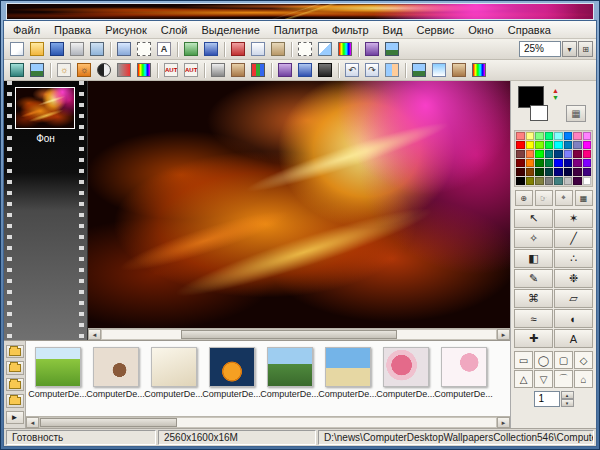 This screenshot has height=450, width=600. What do you see at coordinates (290, 380) in the screenshot?
I see `browser-thumbnail-5: ComputerDe...` at bounding box center [290, 380].